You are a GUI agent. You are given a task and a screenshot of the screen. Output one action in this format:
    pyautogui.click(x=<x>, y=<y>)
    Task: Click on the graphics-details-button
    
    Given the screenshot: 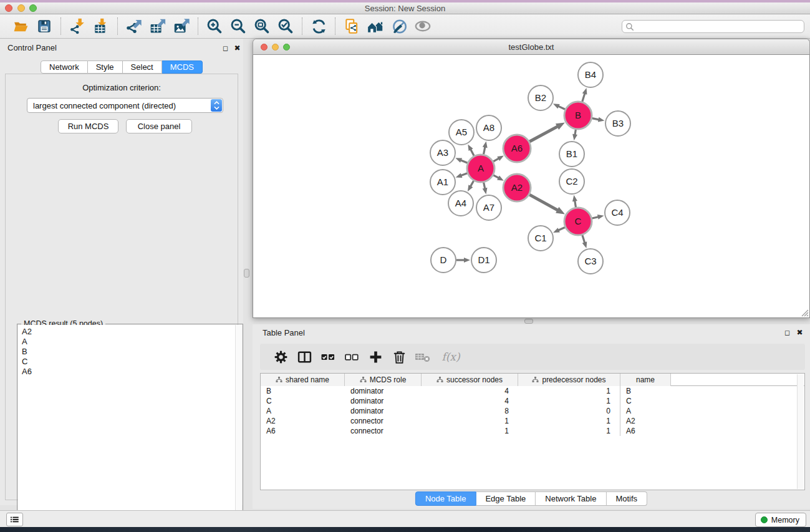 What is the action you would take?
    pyautogui.click(x=399, y=26)
    